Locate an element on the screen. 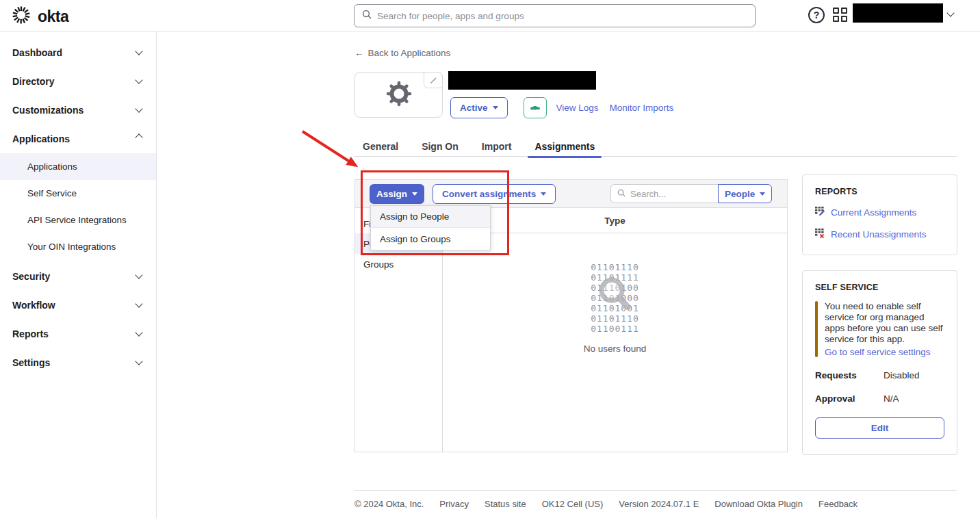  sidebar-subitem-label: Self Service is located at coordinates (52, 193).